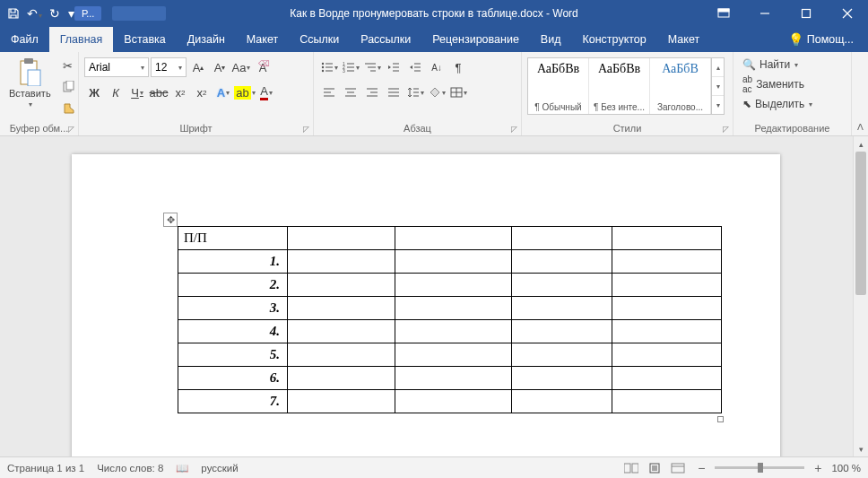 The image size is (868, 478). Describe the element at coordinates (631, 468) in the screenshot. I see `read-mode-button` at that location.